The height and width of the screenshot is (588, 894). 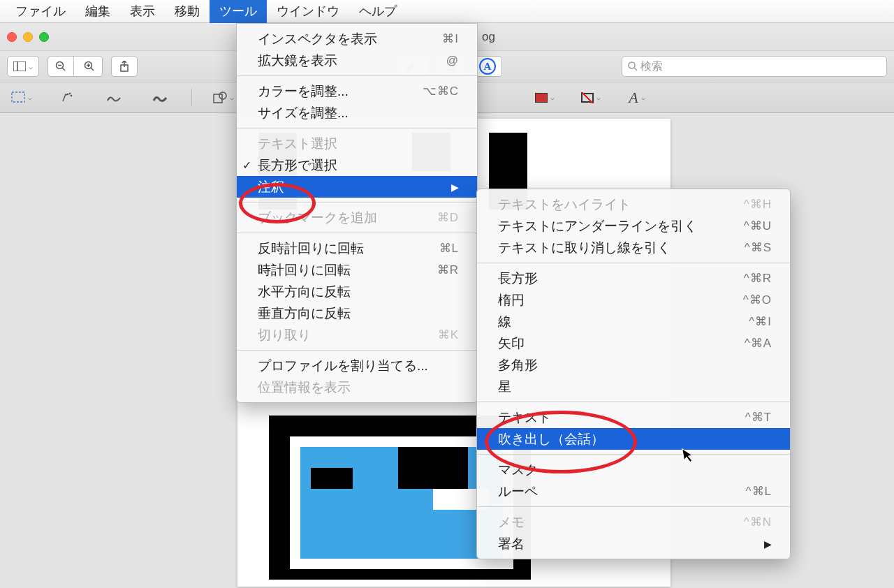 I want to click on menu-help: ヘルプ, so click(x=378, y=11).